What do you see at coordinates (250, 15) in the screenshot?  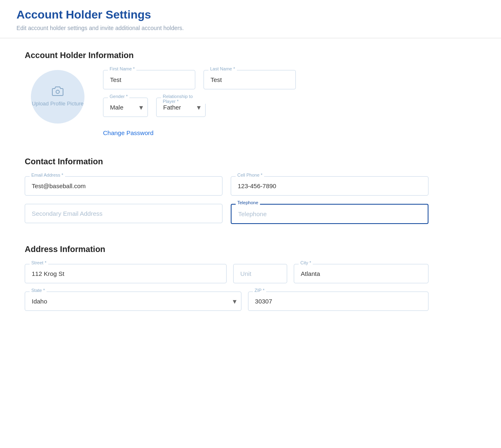 I see `page-title: Account Holder Settings` at bounding box center [250, 15].